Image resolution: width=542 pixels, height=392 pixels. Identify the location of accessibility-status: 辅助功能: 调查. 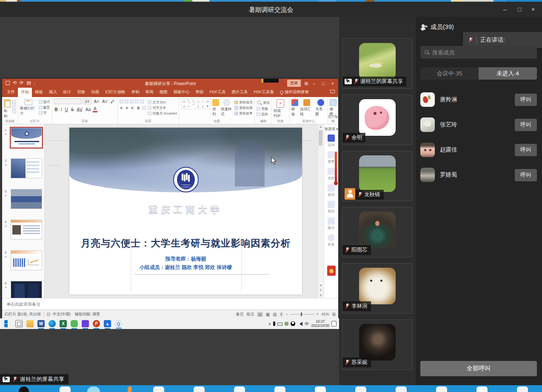
(88, 314).